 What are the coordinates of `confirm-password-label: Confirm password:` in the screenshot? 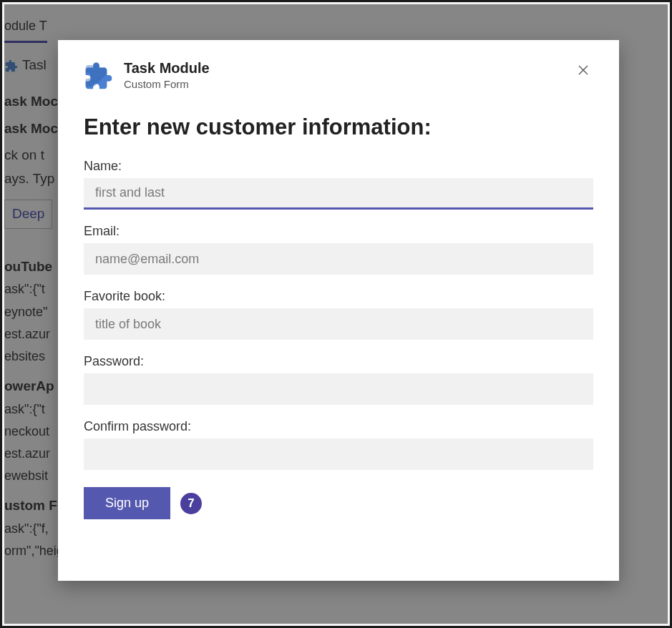 It's located at (339, 426).